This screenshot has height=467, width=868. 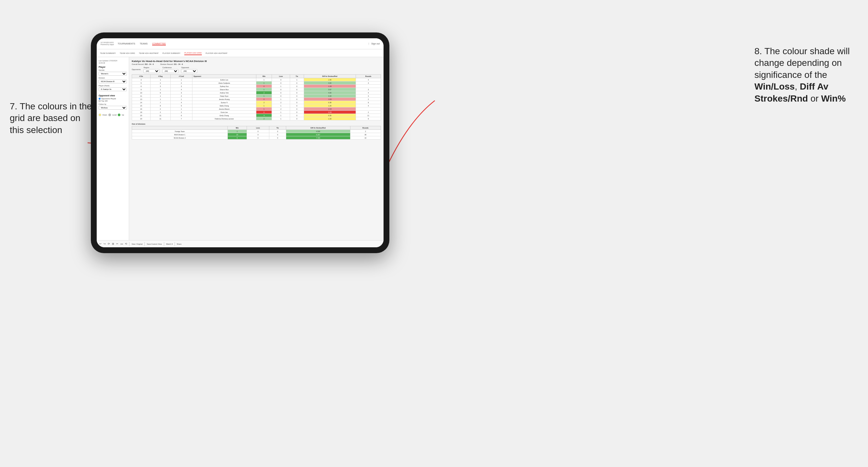 What do you see at coordinates (369, 44) in the screenshot?
I see `nav-more-icon: ⋮` at bounding box center [369, 44].